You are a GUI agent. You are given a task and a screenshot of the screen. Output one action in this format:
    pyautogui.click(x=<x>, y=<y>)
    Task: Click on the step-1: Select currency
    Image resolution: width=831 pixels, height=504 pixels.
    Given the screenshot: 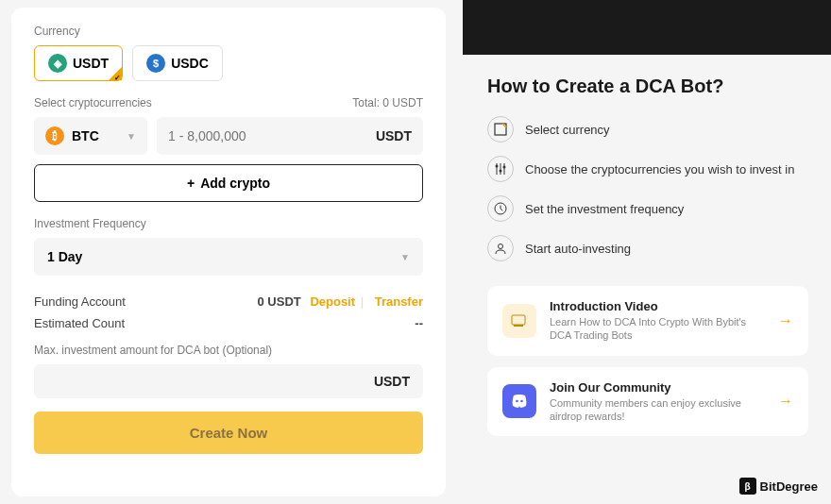 What is the action you would take?
    pyautogui.click(x=648, y=129)
    